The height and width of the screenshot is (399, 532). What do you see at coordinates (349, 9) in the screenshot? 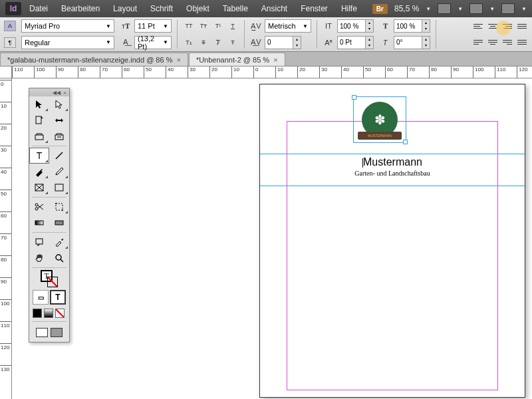
I see `menu-hilfe: Hilfe` at bounding box center [349, 9].